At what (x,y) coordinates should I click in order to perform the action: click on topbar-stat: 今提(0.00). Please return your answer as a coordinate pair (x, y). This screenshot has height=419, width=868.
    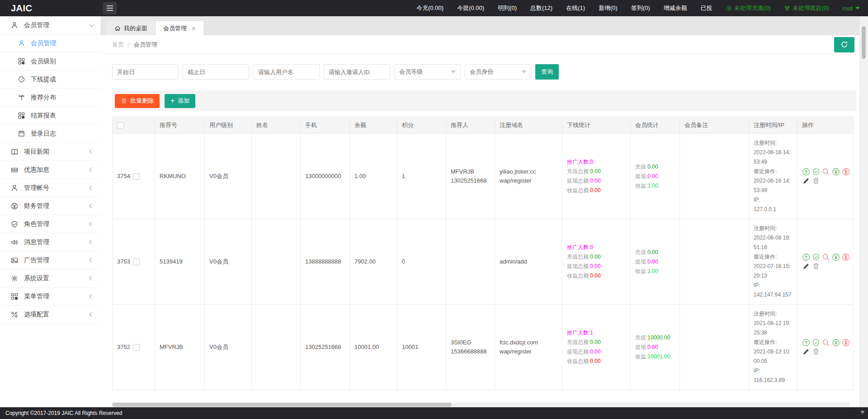
    Looking at the image, I should click on (471, 8).